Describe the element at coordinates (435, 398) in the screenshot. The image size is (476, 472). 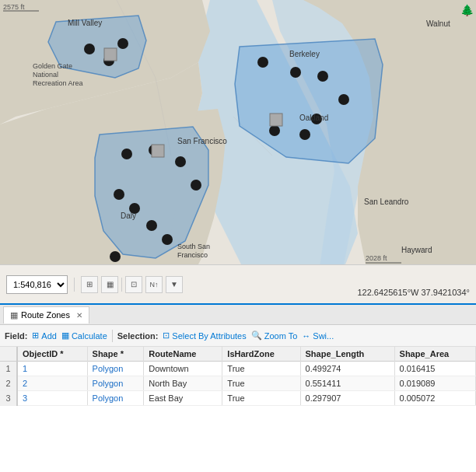
I see `cell-shape-area: 0.005072` at that location.